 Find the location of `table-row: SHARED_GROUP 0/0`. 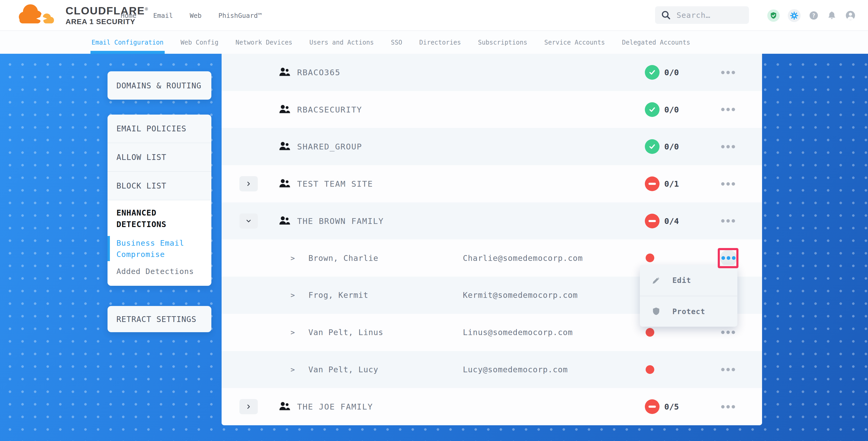

table-row: SHARED_GROUP 0/0 is located at coordinates (492, 147).